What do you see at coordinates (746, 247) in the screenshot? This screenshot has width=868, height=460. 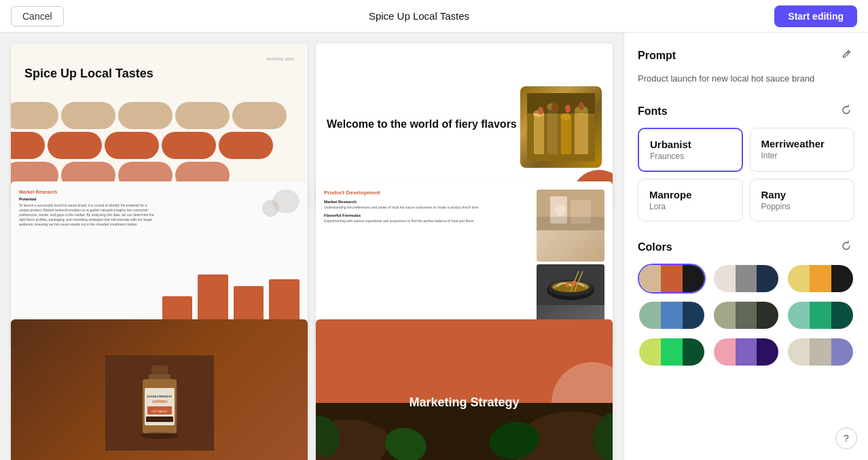 I see `colors-header: Colors` at bounding box center [746, 247].